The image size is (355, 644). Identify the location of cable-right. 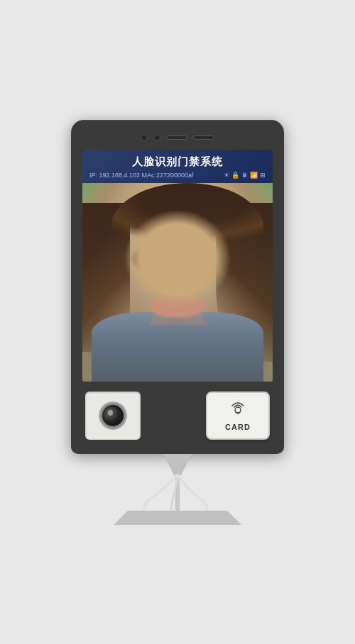
(192, 496).